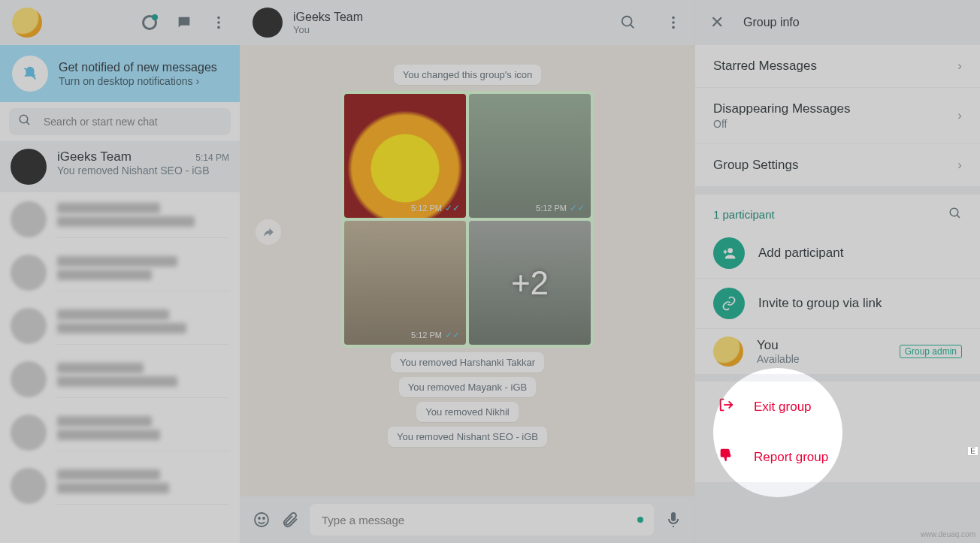  What do you see at coordinates (837, 116) in the screenshot?
I see `disappearing-messages-row: Disappearing Messages Off ›` at bounding box center [837, 116].